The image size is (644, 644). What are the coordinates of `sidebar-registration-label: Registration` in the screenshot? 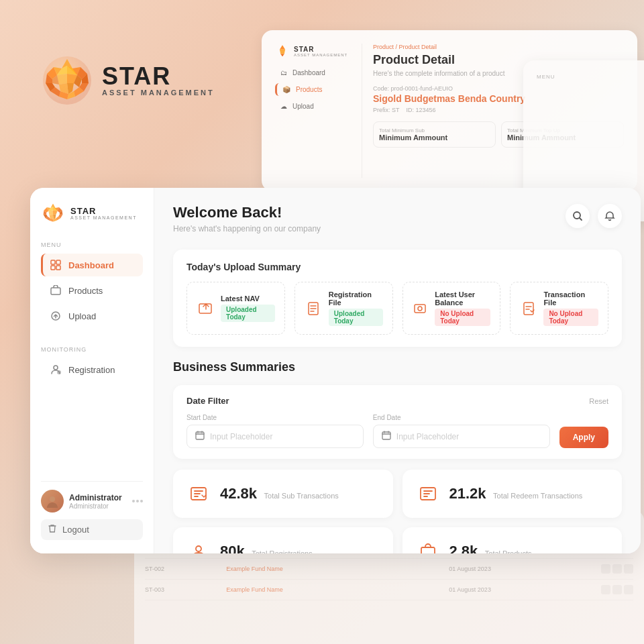 It's located at (91, 370).